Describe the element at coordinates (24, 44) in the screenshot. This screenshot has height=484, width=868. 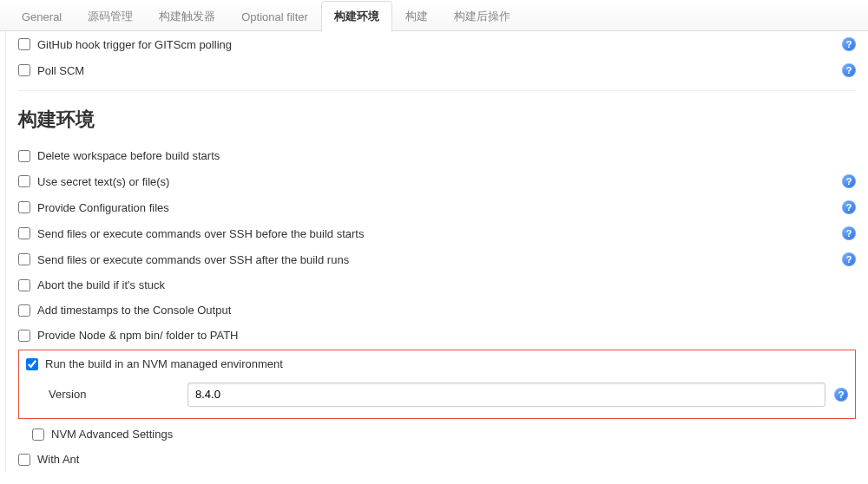
I see `github-hook-checkbox` at that location.